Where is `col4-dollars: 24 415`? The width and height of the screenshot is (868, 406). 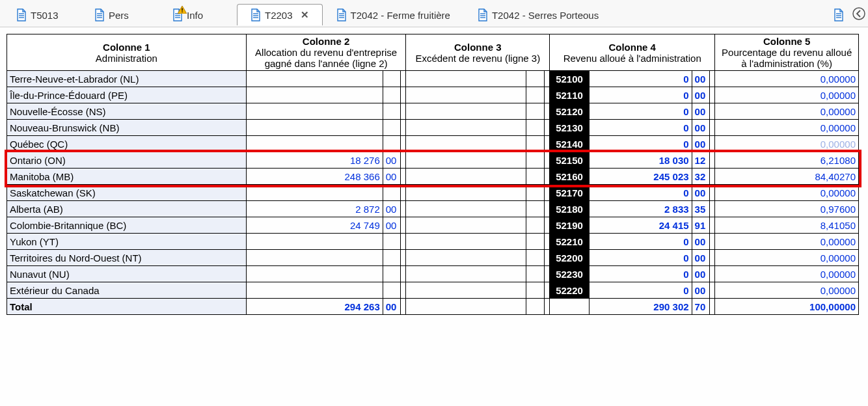 col4-dollars: 24 415 is located at coordinates (641, 225).